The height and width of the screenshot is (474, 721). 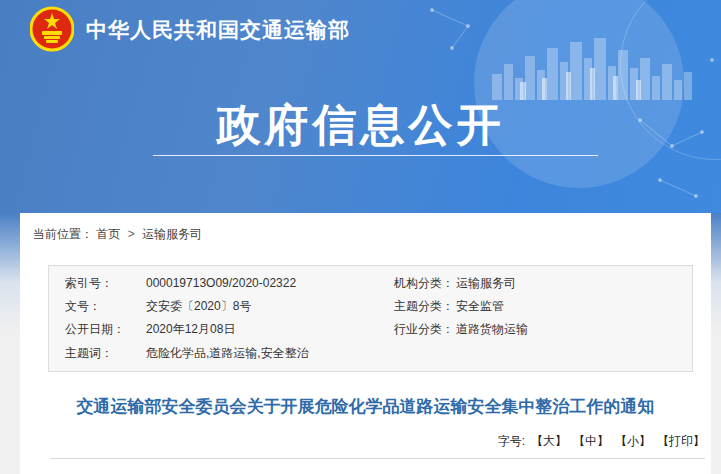 I want to click on table-row: 公开日期： 2020年12月08日 行业分类： 道路货物运输, so click(x=370, y=330).